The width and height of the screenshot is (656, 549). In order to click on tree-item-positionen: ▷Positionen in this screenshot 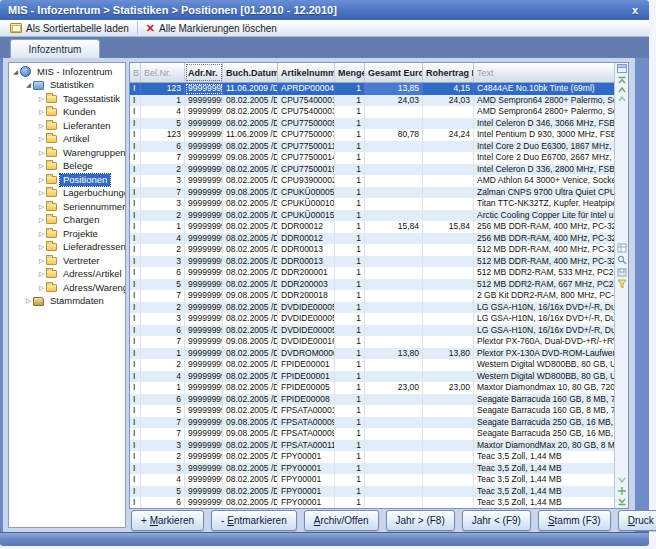, I will do `click(67, 180)`.